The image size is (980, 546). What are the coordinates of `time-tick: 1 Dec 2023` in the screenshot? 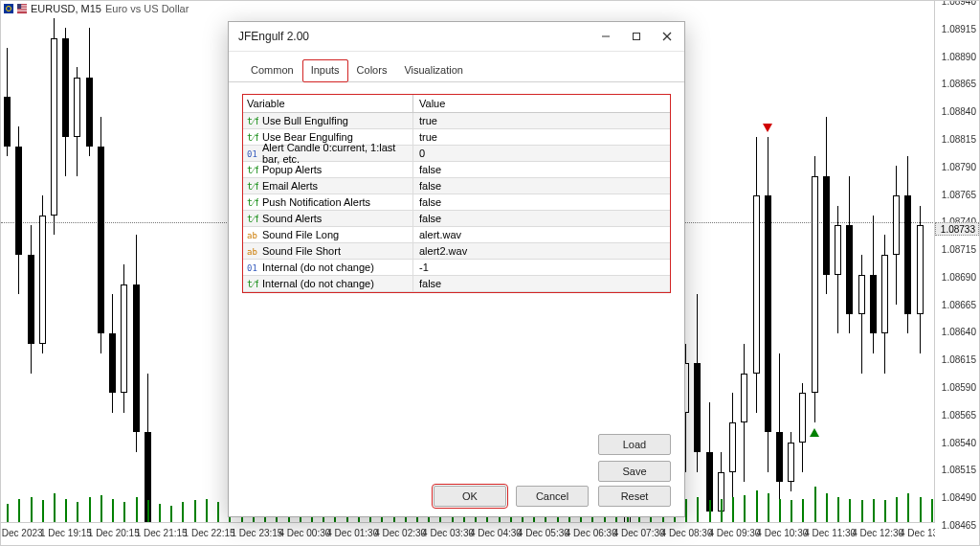 It's located at (22, 533).